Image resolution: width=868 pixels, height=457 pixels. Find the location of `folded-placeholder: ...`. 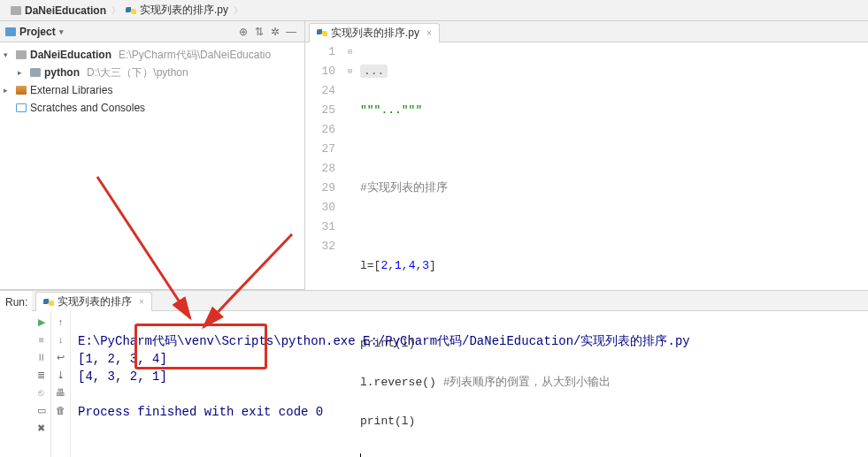

folded-placeholder: ... is located at coordinates (373, 71).